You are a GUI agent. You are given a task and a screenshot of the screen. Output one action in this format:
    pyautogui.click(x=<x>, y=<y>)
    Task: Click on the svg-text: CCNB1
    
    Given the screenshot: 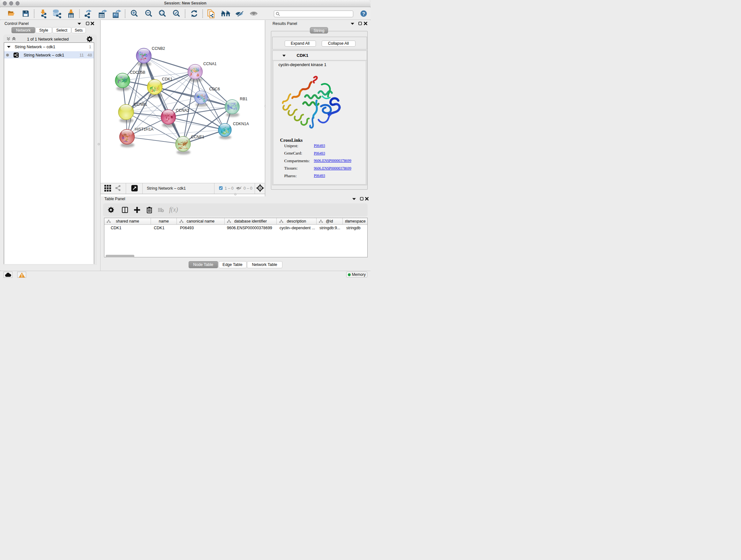 What is the action you would take?
    pyautogui.click(x=141, y=105)
    